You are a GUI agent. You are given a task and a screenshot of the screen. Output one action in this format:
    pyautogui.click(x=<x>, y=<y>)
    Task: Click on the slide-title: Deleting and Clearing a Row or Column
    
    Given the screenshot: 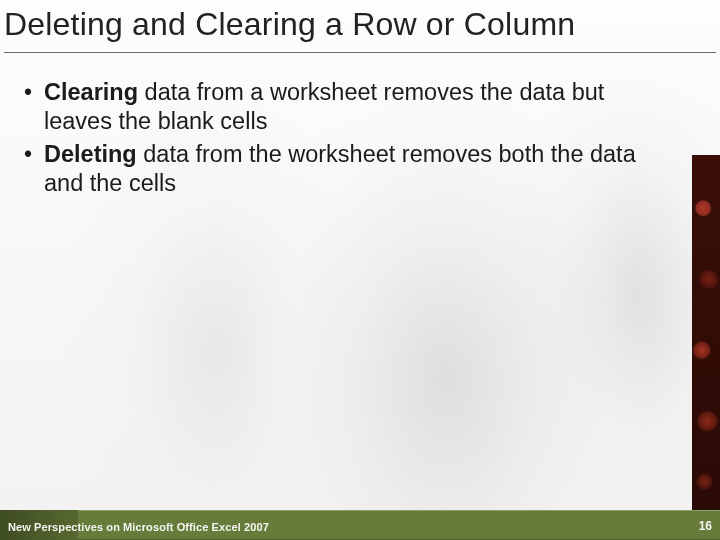 What is the action you would take?
    pyautogui.click(x=290, y=24)
    